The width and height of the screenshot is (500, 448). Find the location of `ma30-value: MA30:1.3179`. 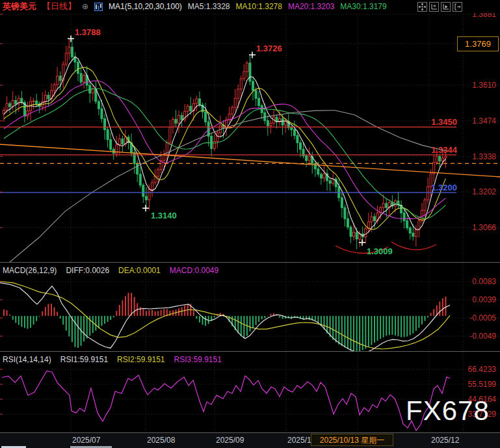

ma30-value: MA30:1.3179 is located at coordinates (363, 7).